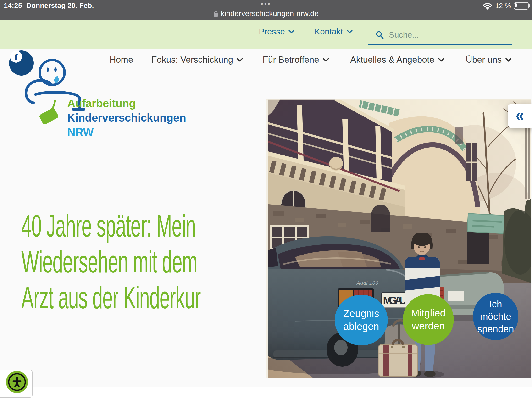 This screenshot has width=532, height=399. I want to click on status-bar: 14:25 Donnerstag 20. Feb. ••• 12 %, so click(266, 10).